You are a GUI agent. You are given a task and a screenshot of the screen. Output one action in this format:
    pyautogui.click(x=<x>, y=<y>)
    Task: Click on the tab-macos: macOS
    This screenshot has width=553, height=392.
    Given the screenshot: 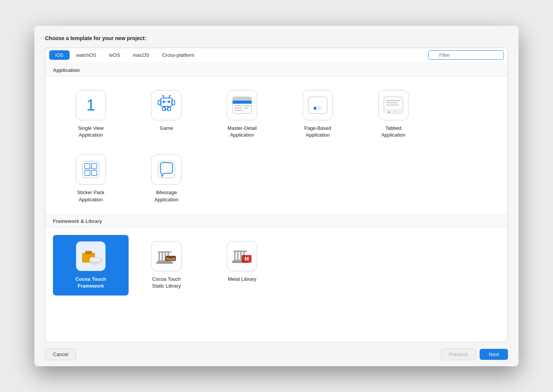 What is the action you would take?
    pyautogui.click(x=141, y=55)
    